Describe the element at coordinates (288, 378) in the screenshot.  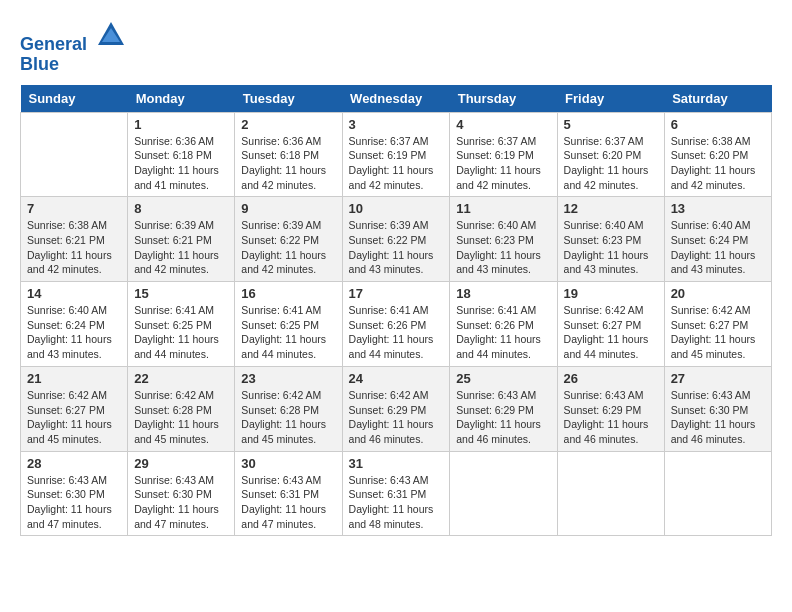
I see `day-number: 23` at that location.